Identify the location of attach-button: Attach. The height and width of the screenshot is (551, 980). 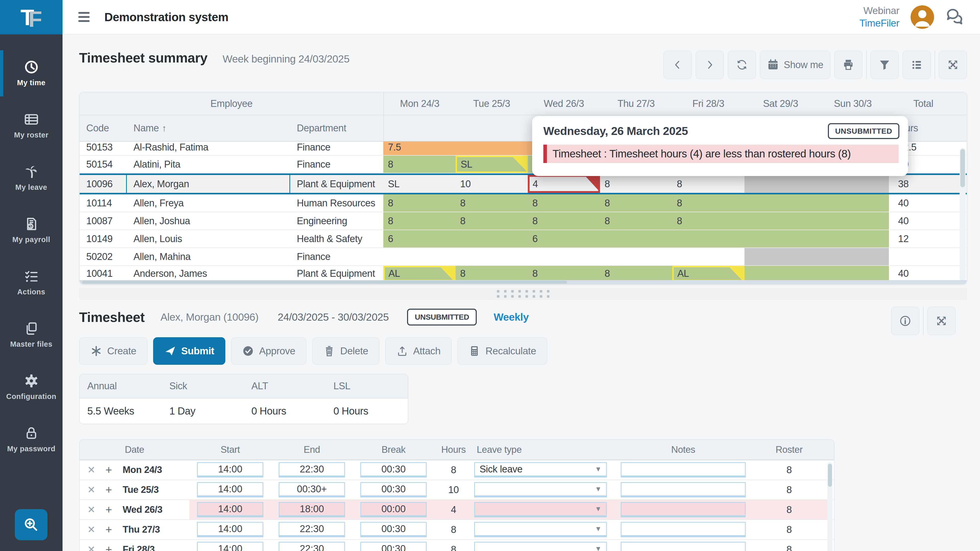
(418, 351).